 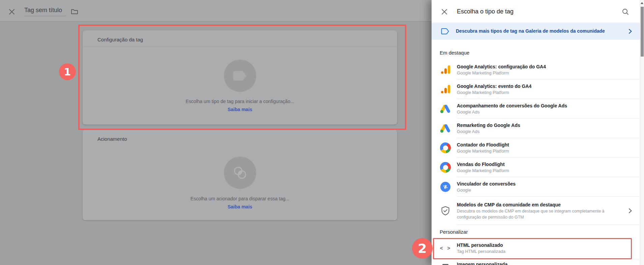 What do you see at coordinates (422, 249) in the screenshot?
I see `step2-badge: 2` at bounding box center [422, 249].